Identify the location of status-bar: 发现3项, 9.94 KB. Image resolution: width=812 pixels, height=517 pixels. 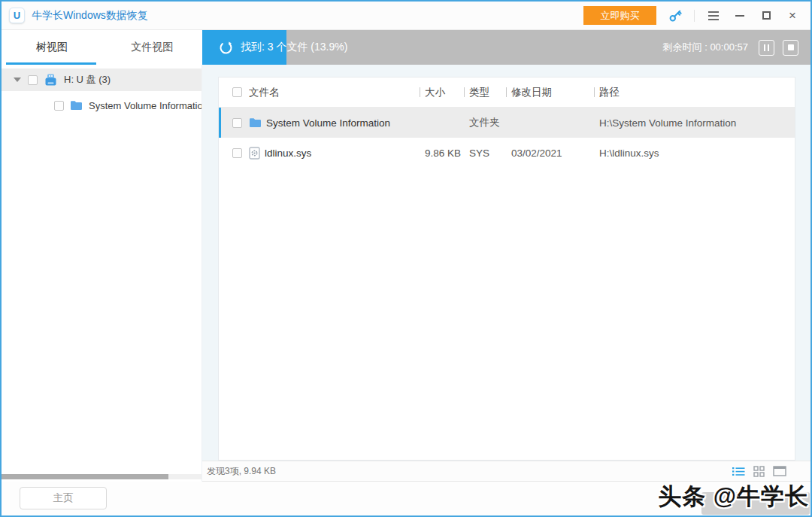
(507, 471).